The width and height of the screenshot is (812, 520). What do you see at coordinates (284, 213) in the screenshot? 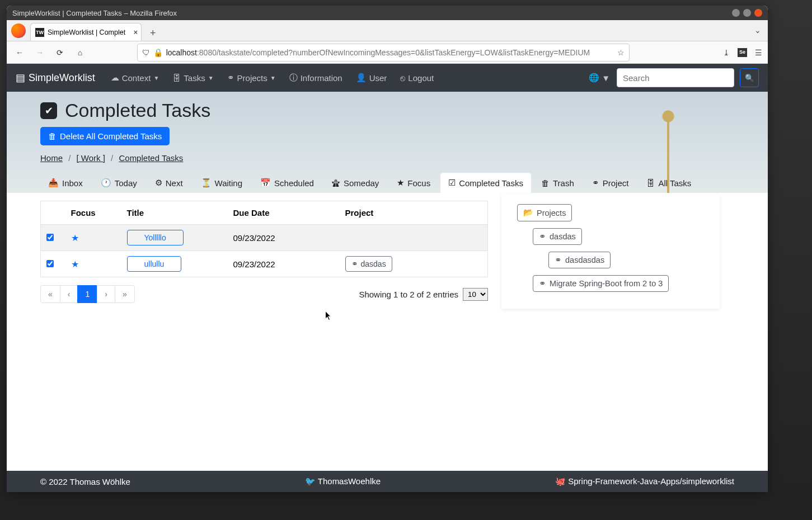
I see `th-due: Due Date` at bounding box center [284, 213].